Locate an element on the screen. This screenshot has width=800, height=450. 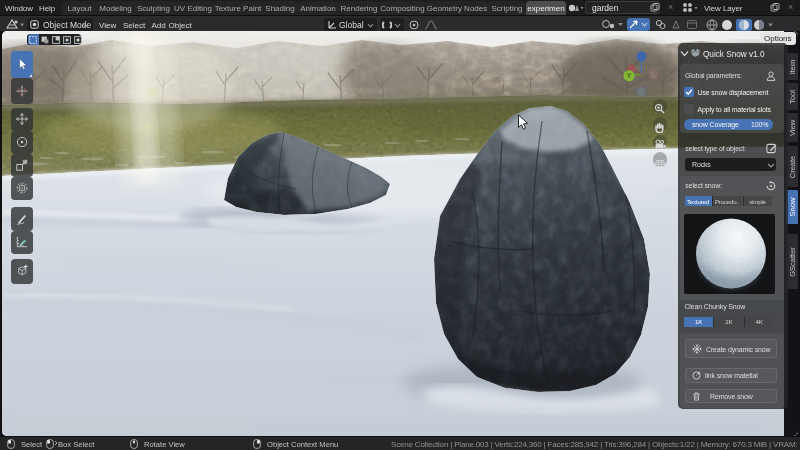
svg-text: Y is located at coordinates (630, 76).